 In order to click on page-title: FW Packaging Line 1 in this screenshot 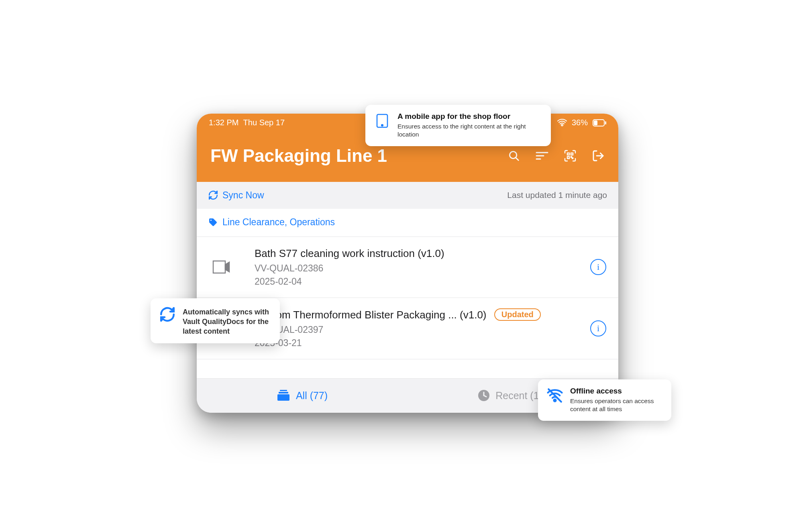, I will do `click(299, 156)`.